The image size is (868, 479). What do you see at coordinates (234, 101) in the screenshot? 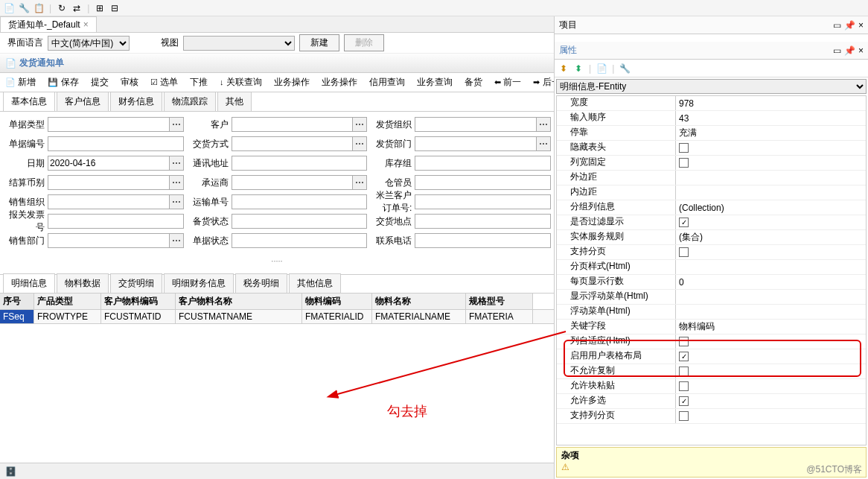
I see `sub-tab-其他: 其他` at bounding box center [234, 101].